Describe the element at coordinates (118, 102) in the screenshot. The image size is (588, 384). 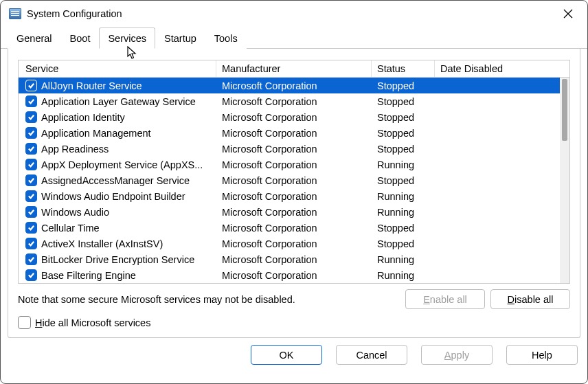
I see `service-name: Application Layer Gateway Service` at that location.